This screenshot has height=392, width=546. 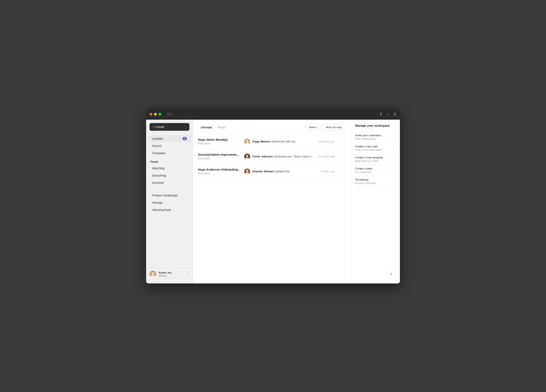 What do you see at coordinates (375, 126) in the screenshot?
I see `right-panel-title: Manage your workspace` at bounding box center [375, 126].